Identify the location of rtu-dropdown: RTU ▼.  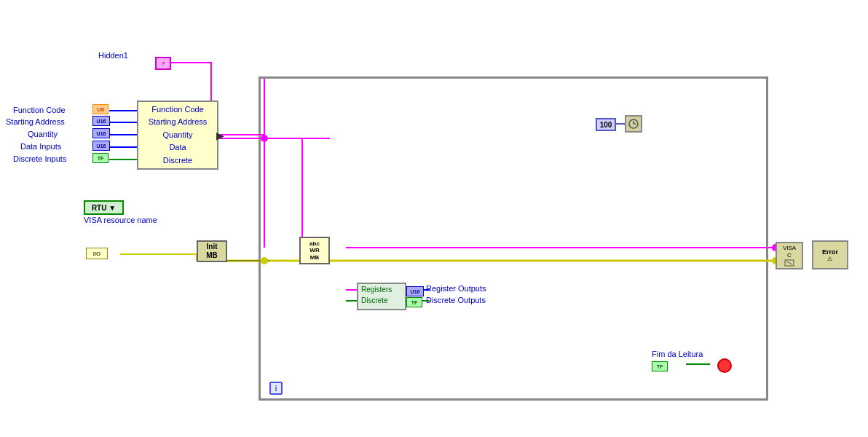
(103, 208).